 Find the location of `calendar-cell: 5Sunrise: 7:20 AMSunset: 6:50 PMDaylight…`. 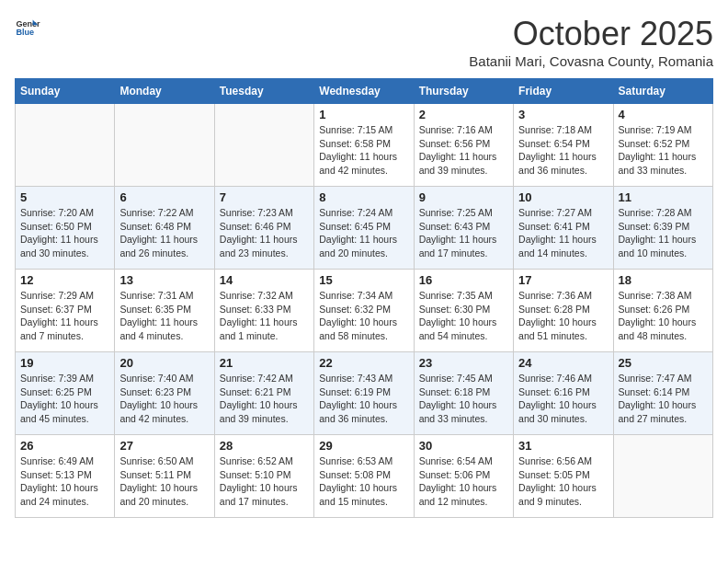

calendar-cell: 5Sunrise: 7:20 AMSunset: 6:50 PMDaylight… is located at coordinates (65, 228).